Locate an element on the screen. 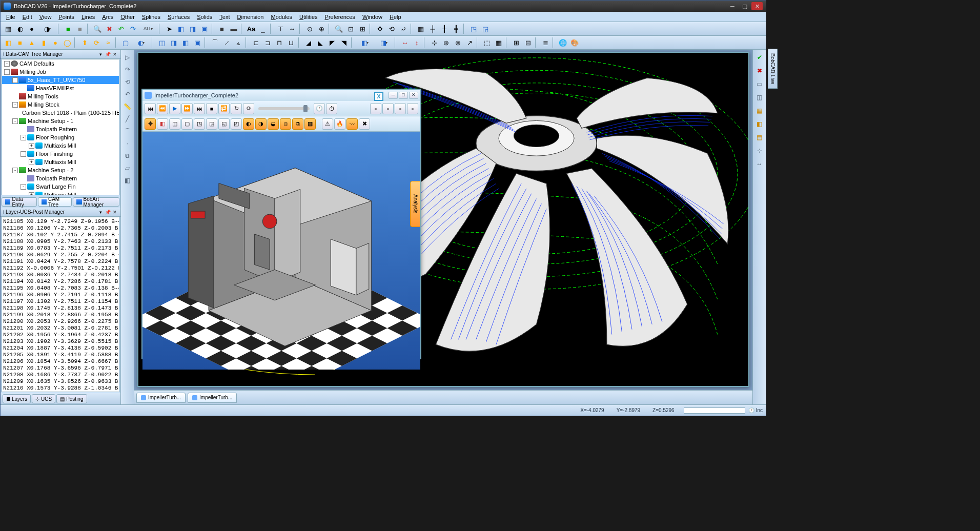 Image resolution: width=980 pixels, height=531 pixels. vtool-select-icon: ▷ is located at coordinates (128, 57).